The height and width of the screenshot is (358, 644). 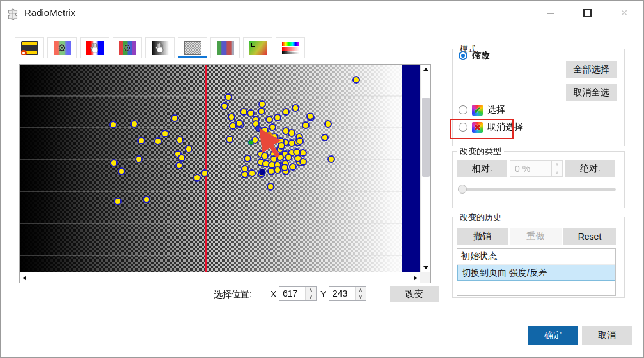 What do you see at coordinates (426, 137) in the screenshot?
I see `vertical-scroll-thumb` at bounding box center [426, 137].